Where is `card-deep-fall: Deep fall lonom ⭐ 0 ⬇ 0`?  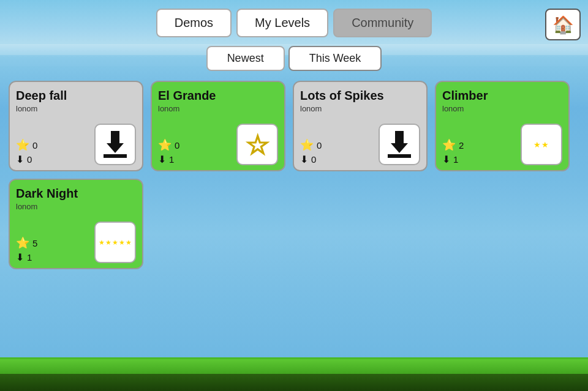
card-deep-fall: Deep fall lonom ⭐ 0 ⬇ 0 is located at coordinates (76, 126).